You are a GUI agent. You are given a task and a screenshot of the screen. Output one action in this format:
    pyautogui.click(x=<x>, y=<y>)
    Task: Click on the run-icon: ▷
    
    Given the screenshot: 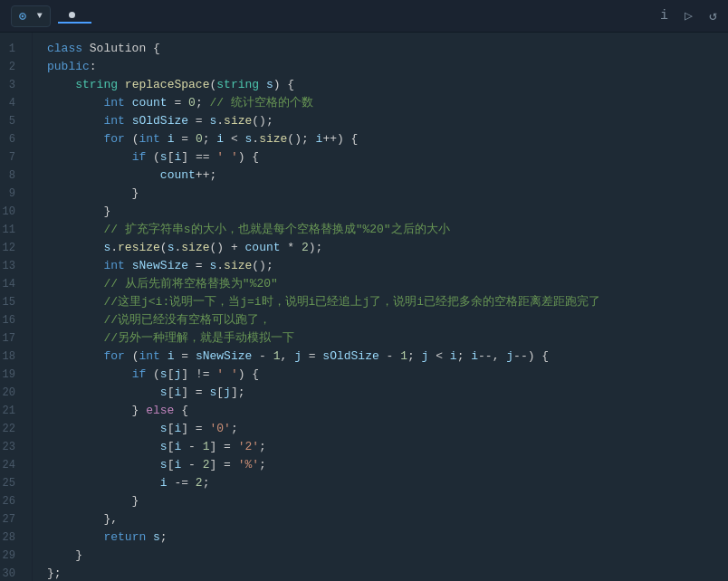 What is the action you would take?
    pyautogui.click(x=688, y=16)
    